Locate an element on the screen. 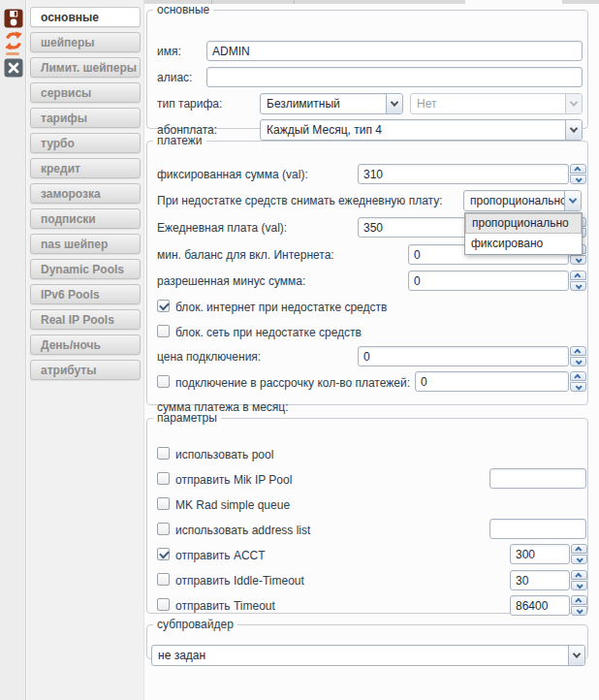 This screenshot has width=599, height=700. fixed-sum-spinner is located at coordinates (472, 175).